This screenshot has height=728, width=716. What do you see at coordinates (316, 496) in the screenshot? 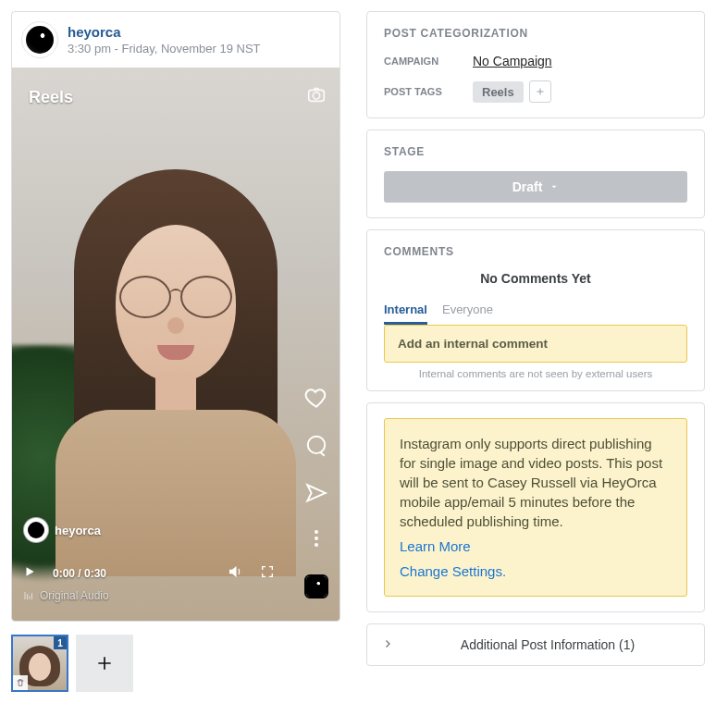
I see `share-icon` at bounding box center [316, 496].